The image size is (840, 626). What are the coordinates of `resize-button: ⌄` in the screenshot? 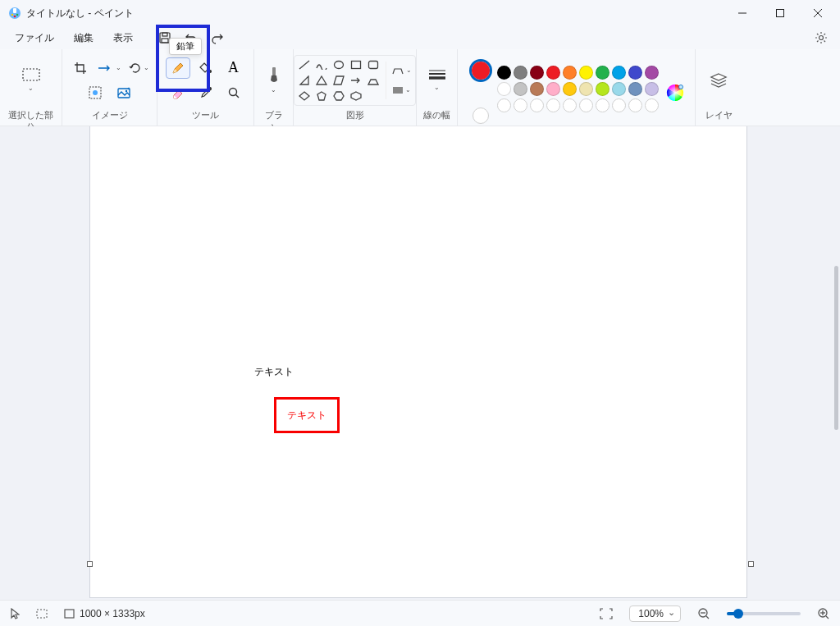 It's located at (110, 68).